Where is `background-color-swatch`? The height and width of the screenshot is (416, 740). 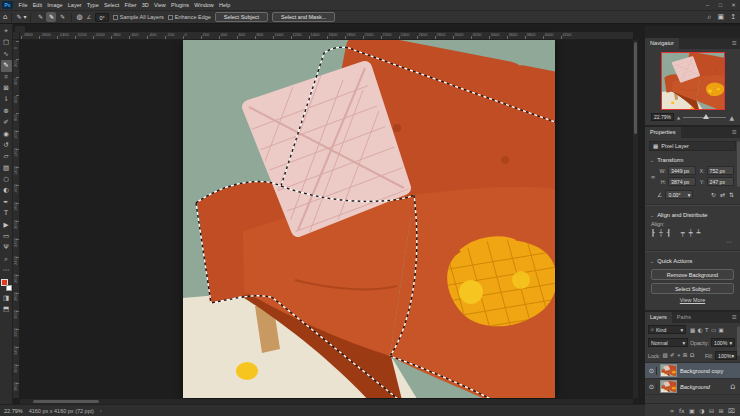
background-color-swatch is located at coordinates (9, 288).